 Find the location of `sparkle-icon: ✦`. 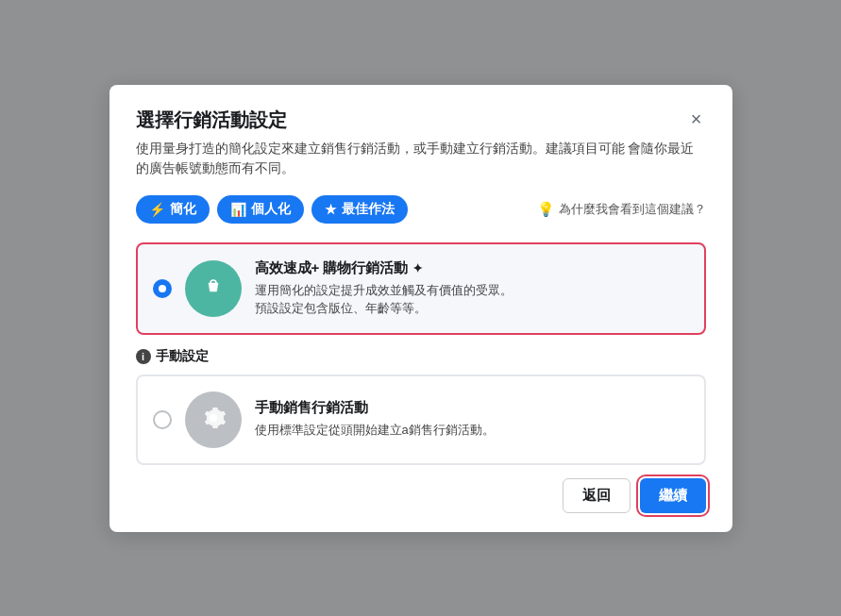

sparkle-icon: ✦ is located at coordinates (417, 268).